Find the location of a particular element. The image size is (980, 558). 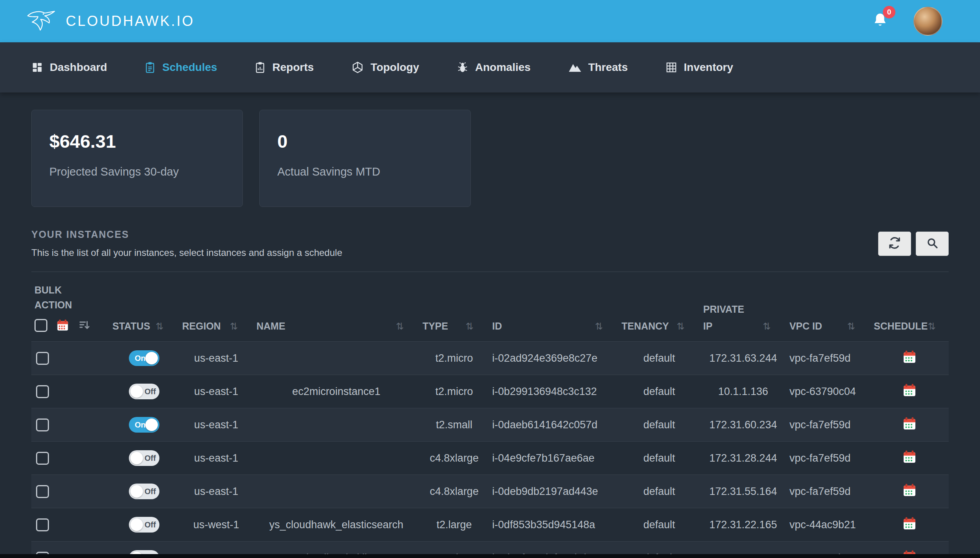

bulk-calendar-icon is located at coordinates (63, 325).